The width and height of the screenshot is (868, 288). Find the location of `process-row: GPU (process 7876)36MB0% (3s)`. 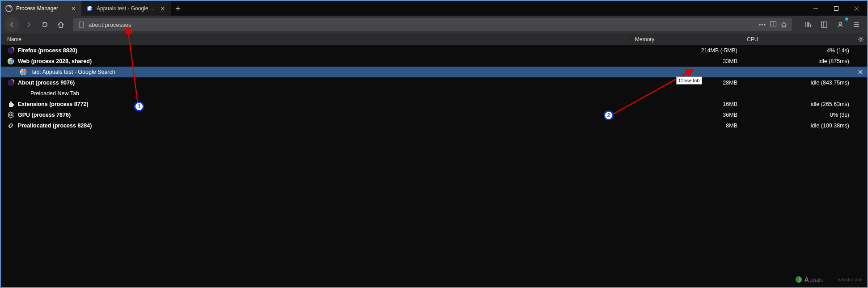

process-row: GPU (process 7876)36MB0% (3s) is located at coordinates (434, 115).